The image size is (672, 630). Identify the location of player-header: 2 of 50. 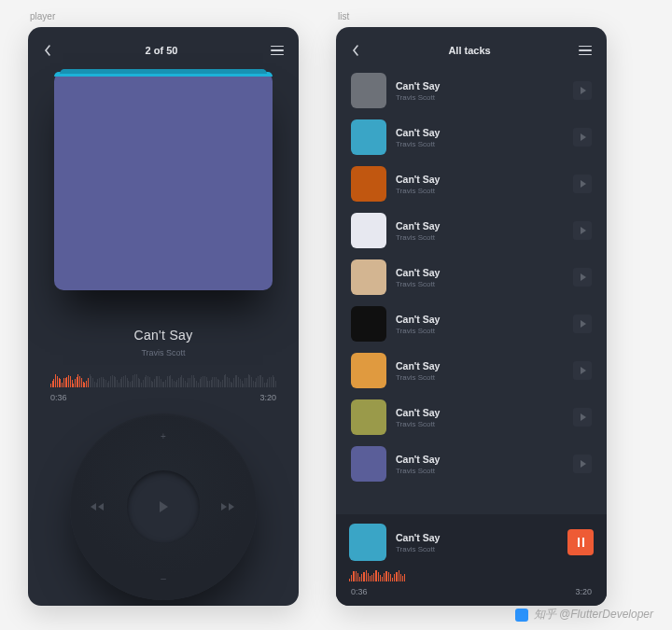
(163, 47).